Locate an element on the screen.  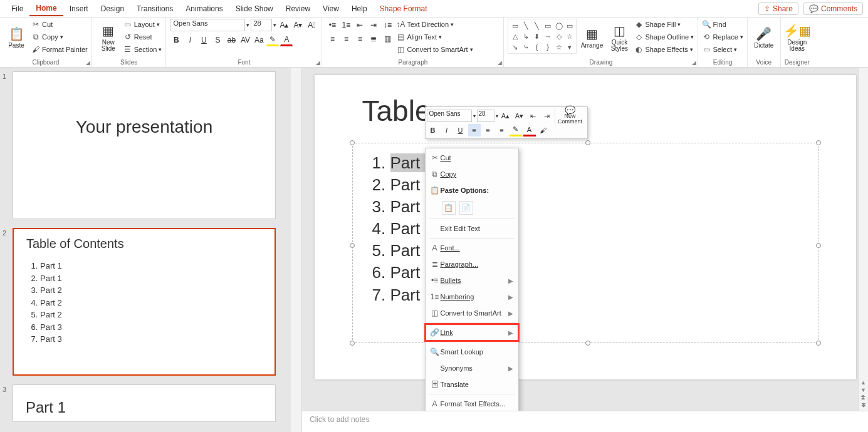
scroll-up-icon: ▲ is located at coordinates (864, 383).